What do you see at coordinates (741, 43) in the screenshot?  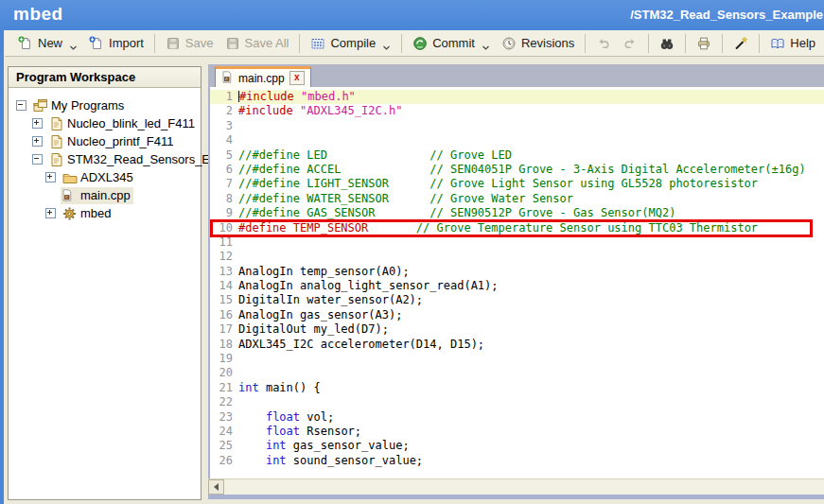 I see `wand-icon` at bounding box center [741, 43].